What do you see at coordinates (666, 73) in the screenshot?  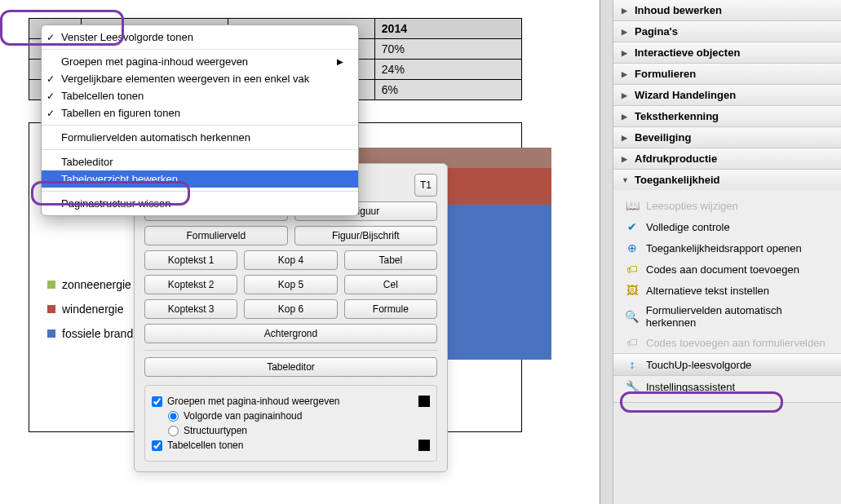 I see `accordion-label: Formulieren` at bounding box center [666, 73].